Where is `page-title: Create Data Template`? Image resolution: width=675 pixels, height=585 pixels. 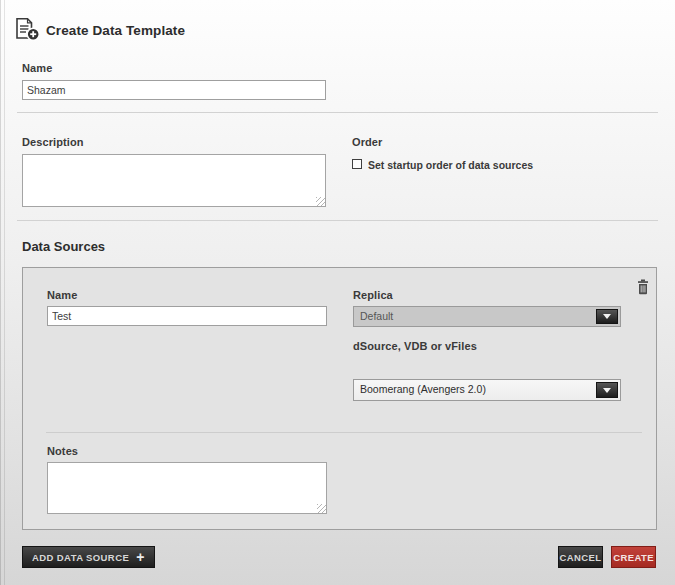
page-title: Create Data Template is located at coordinates (116, 30).